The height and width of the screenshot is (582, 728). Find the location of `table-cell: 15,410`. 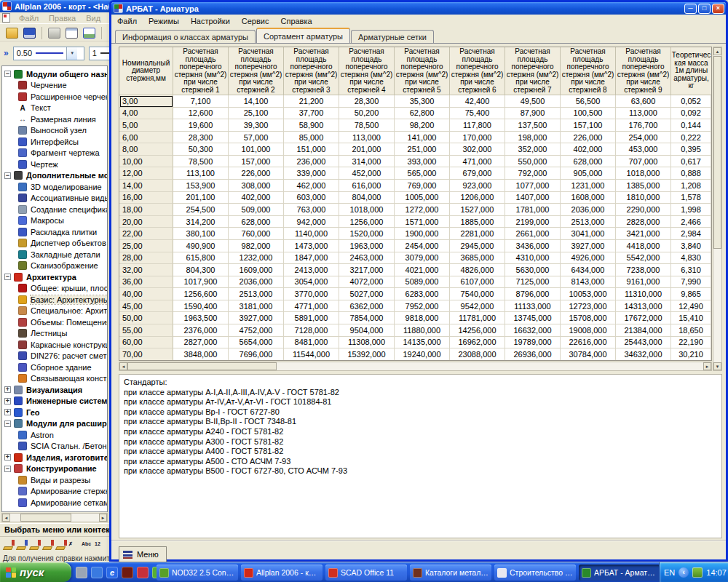

table-cell: 15,410 is located at coordinates (692, 319).